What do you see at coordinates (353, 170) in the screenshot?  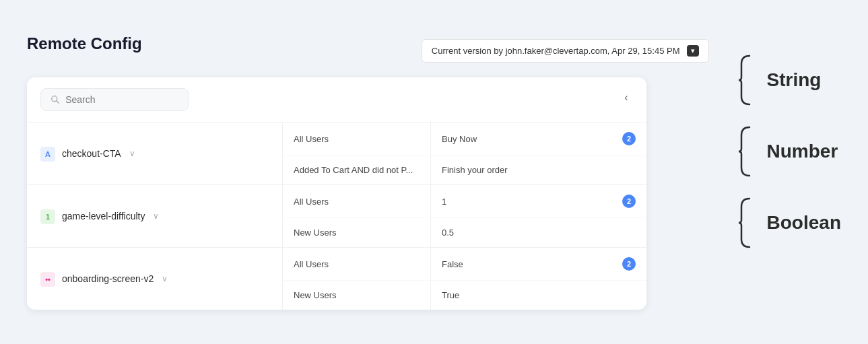 I see `segment-text: Added To Cart AND did not P...` at bounding box center [353, 170].